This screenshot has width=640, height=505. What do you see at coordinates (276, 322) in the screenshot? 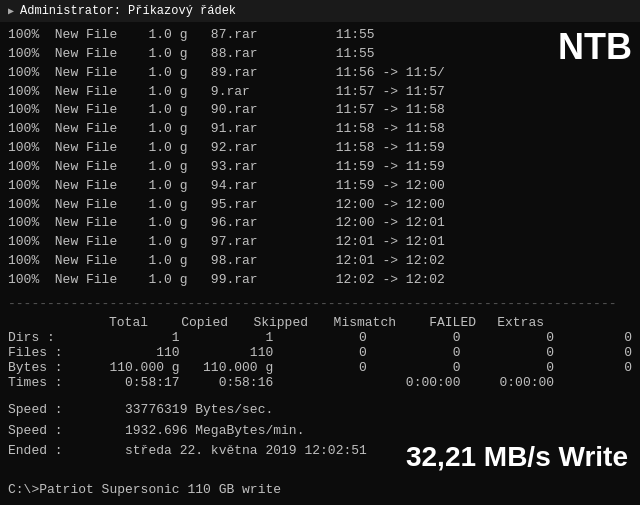
I see `header-skipped: Skipped` at bounding box center [276, 322].